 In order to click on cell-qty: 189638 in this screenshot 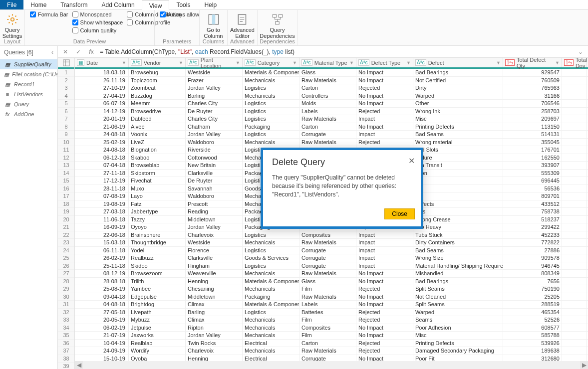, I will do `click(533, 351)`.